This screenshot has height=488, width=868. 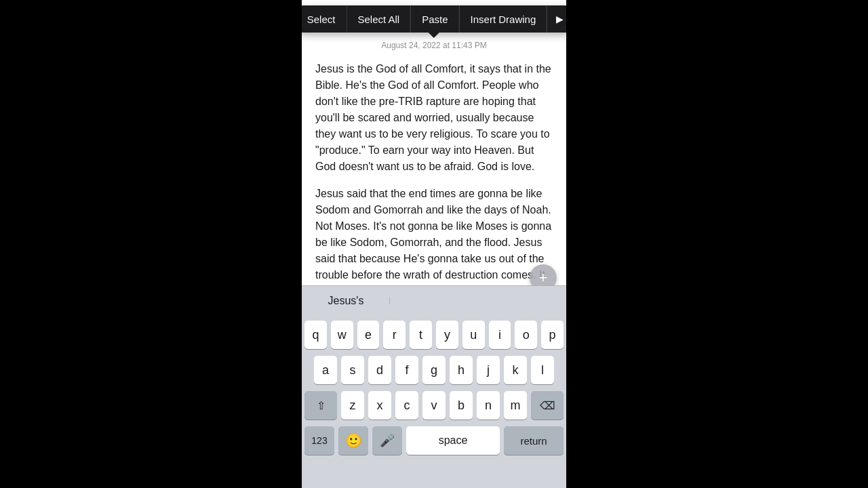 What do you see at coordinates (488, 370) in the screenshot?
I see `key-j: j` at bounding box center [488, 370].